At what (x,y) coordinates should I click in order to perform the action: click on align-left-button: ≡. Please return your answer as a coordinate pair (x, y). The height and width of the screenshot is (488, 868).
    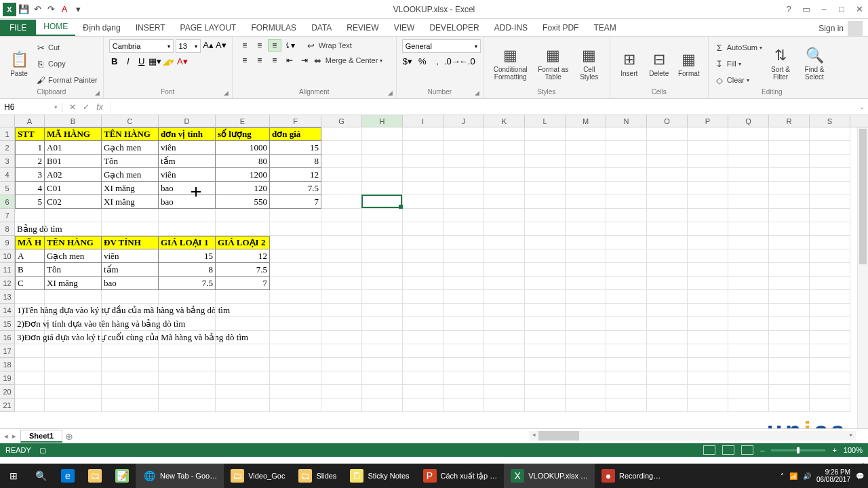
    Looking at the image, I should click on (245, 60).